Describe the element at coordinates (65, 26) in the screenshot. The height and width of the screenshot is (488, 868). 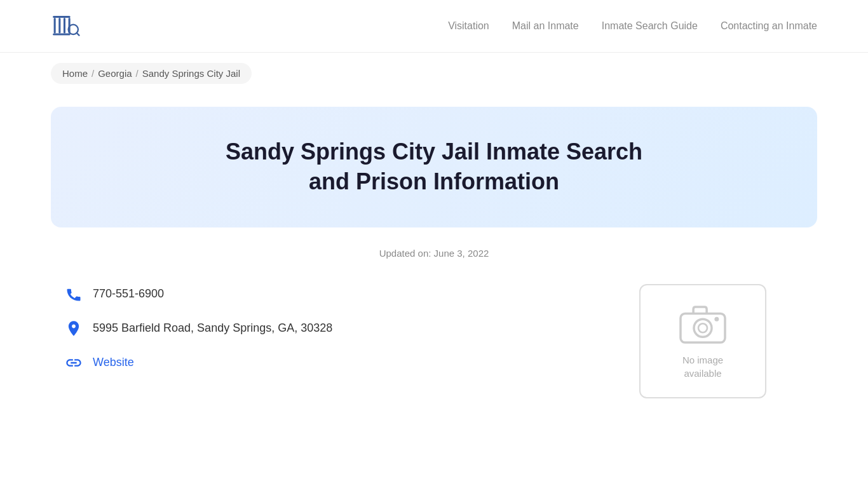
I see `logo` at that location.